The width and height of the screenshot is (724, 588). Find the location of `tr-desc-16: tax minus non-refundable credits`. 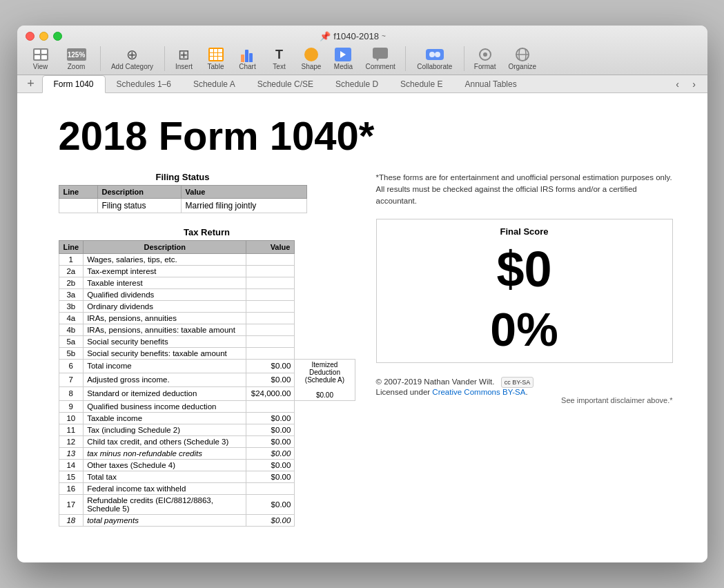

tr-desc-16: tax minus non-refundable credits is located at coordinates (165, 453).